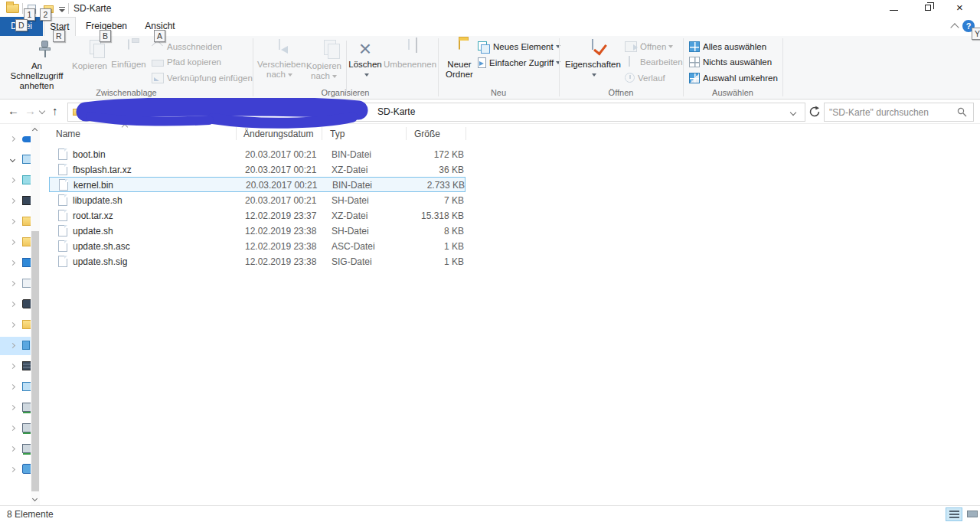  I want to click on file-size: 1 KB, so click(425, 246).